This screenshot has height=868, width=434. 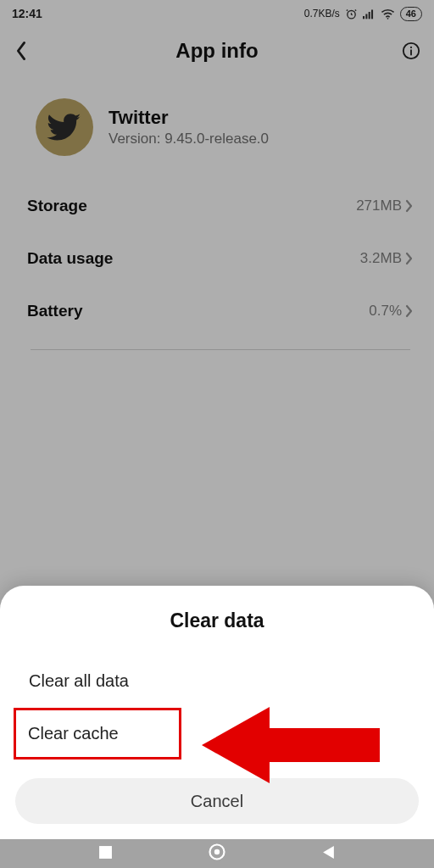 What do you see at coordinates (217, 620) in the screenshot?
I see `sheet-title: Clear data` at bounding box center [217, 620].